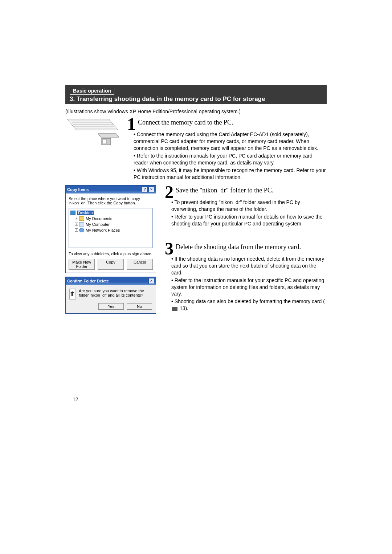 This screenshot has width=392, height=554. I want to click on page-number: 12, so click(75, 399).